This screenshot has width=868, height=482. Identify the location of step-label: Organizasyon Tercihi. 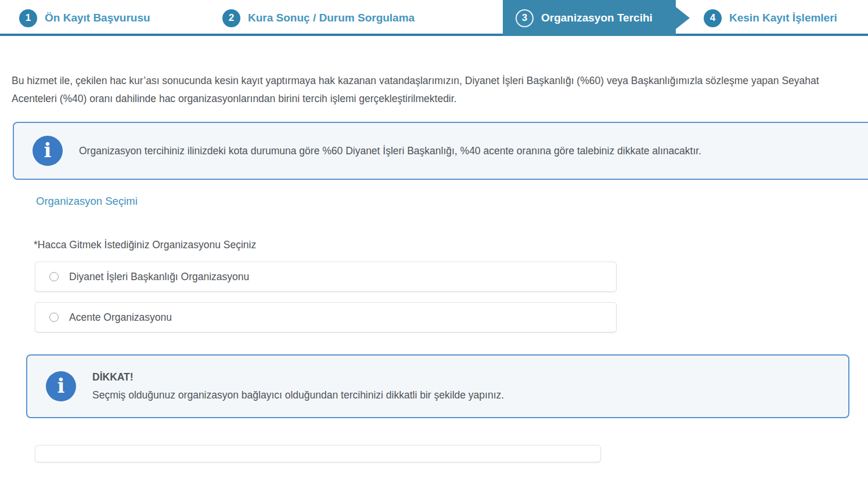
(597, 18).